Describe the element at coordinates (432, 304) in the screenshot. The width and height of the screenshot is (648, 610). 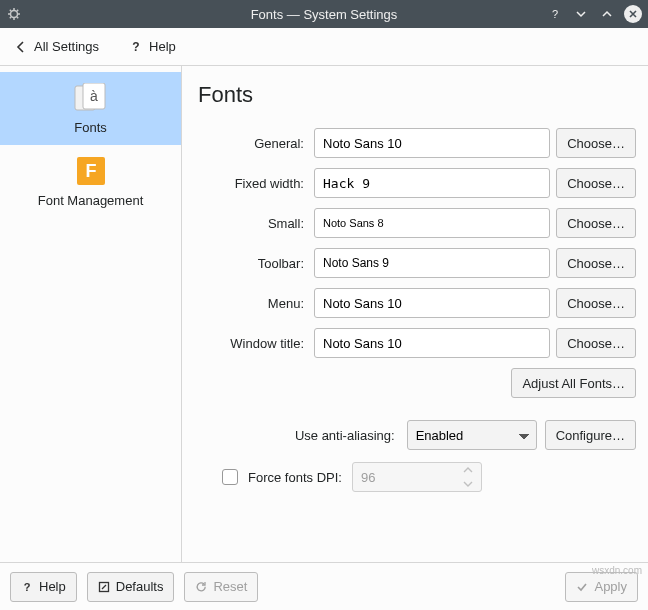
I see `input-menu` at that location.